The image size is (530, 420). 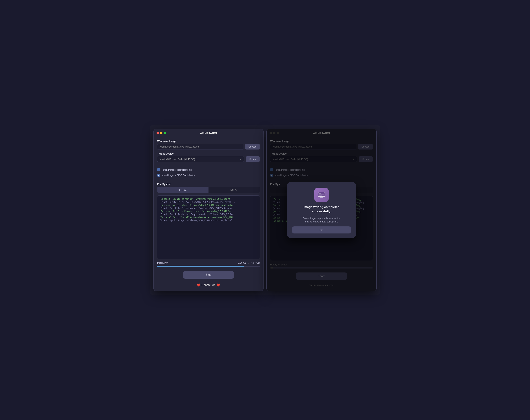 I want to click on modal-title: Image writing completedsuccessfully., so click(x=322, y=209).